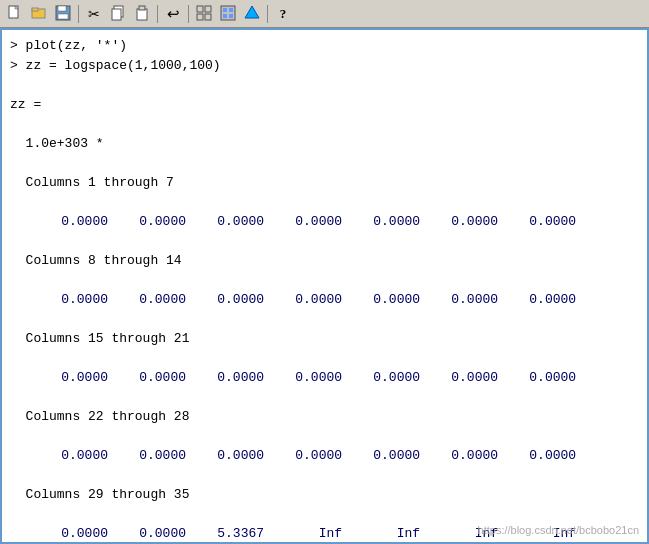 The image size is (649, 544). I want to click on data-row-4: 0.0000 0.0000 0.0000 0.0000 0.0000 0.000…, so click(324, 456).